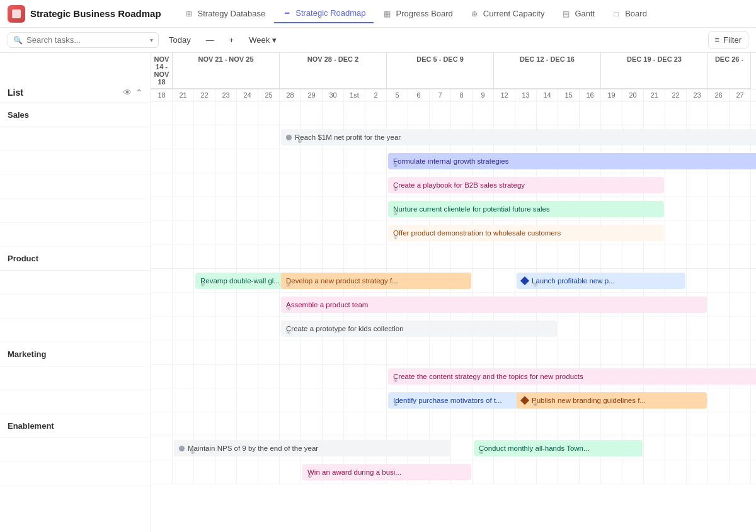  What do you see at coordinates (526, 233) in the screenshot?
I see `gantt-bar: Offer product demonstration to wholesale…` at bounding box center [526, 233].